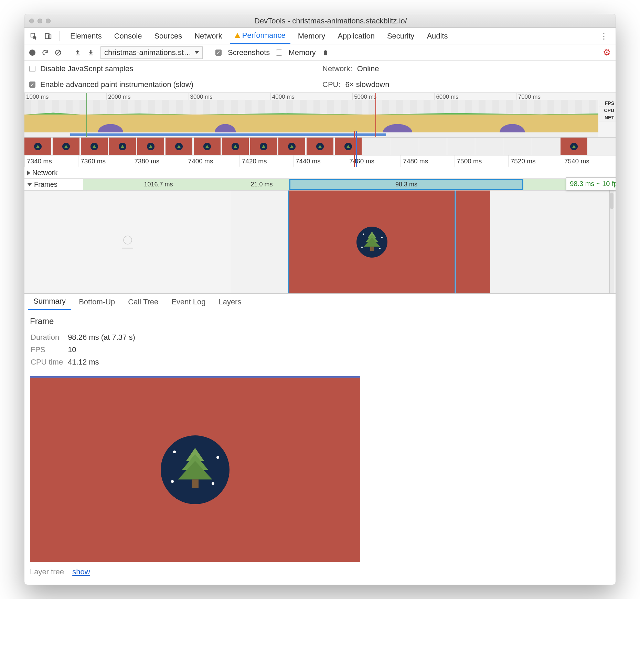  Describe the element at coordinates (86, 36) in the screenshot. I see `tab-elements: Elements` at that location.